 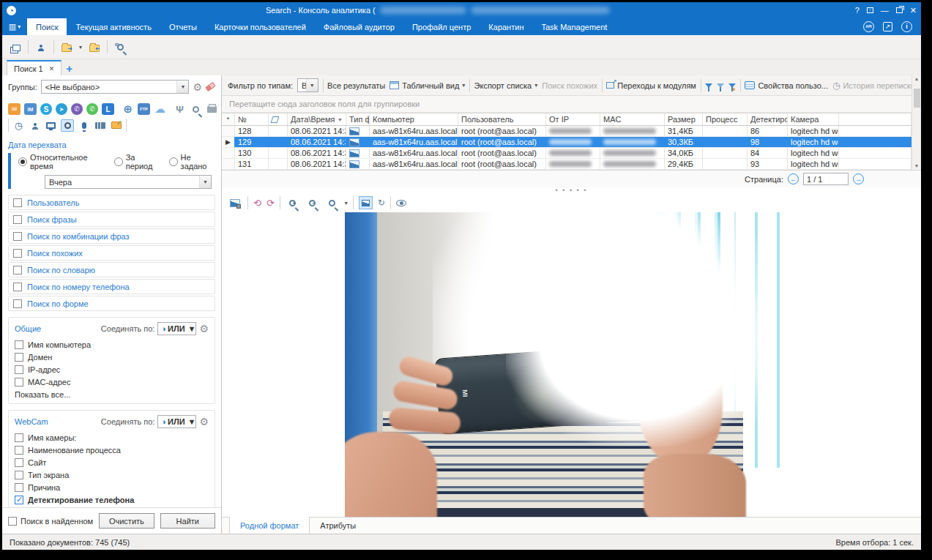 What do you see at coordinates (278, 119) in the screenshot?
I see `col-tag` at bounding box center [278, 119].